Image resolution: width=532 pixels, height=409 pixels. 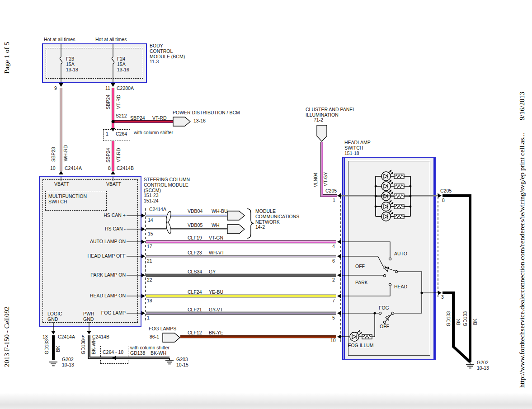 I want to click on power-dist-ref: 13-16, so click(x=200, y=121).